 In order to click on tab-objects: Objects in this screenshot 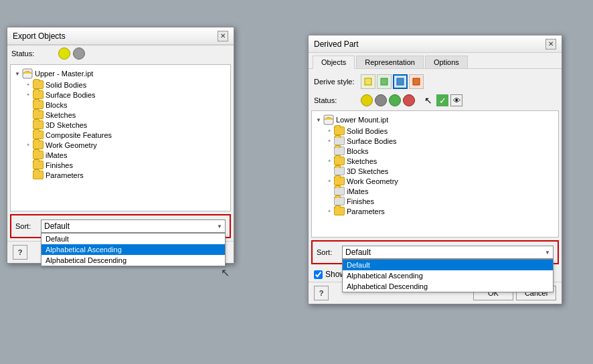, I will do `click(333, 62)`.